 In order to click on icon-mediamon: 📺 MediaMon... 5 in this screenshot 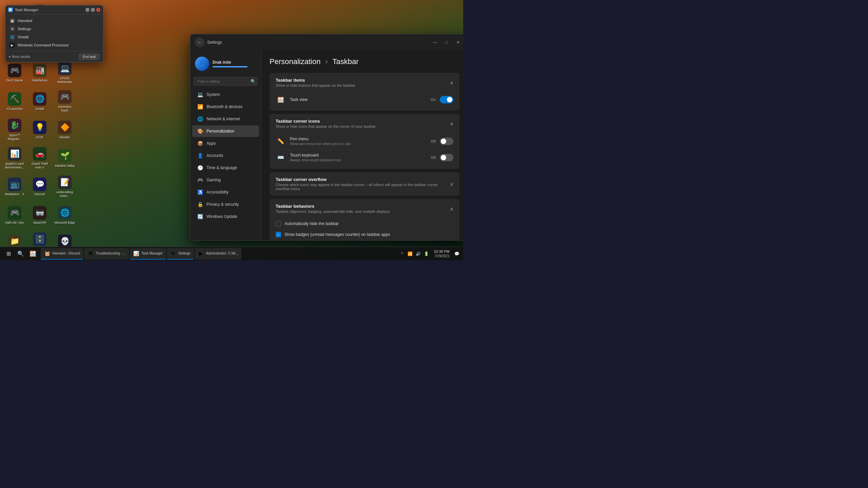, I will do `click(15, 187)`.